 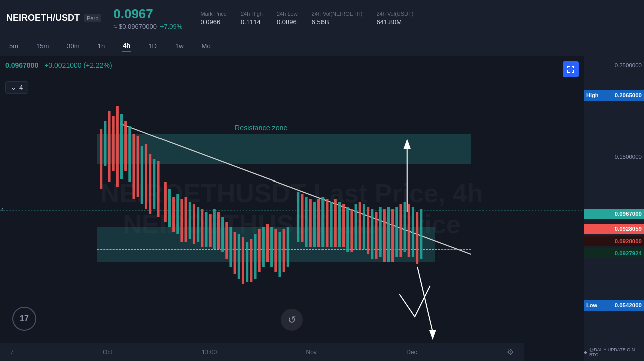 What do you see at coordinates (628, 305) in the screenshot?
I see `price-low-value: 0.0542000` at bounding box center [628, 305].